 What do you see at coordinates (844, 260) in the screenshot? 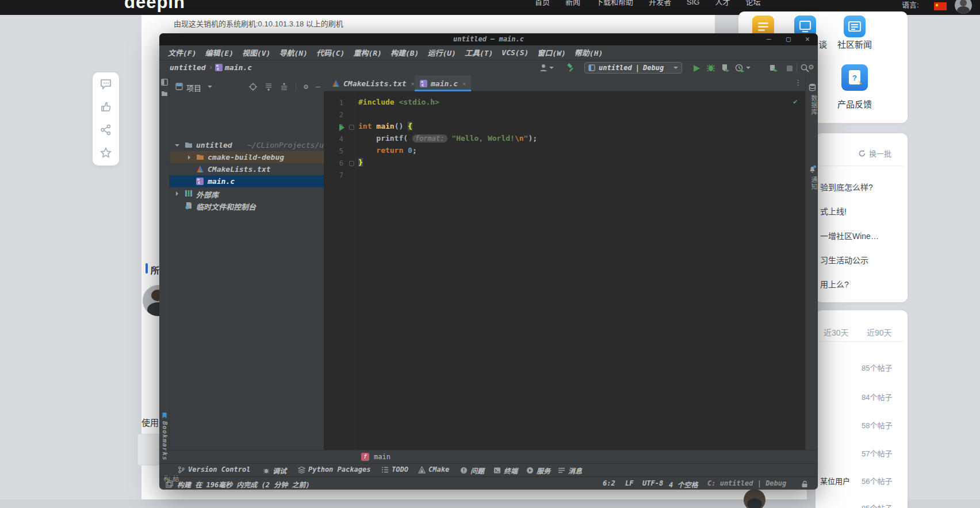
I see `hot-post-4: 习生活动公示` at bounding box center [844, 260].